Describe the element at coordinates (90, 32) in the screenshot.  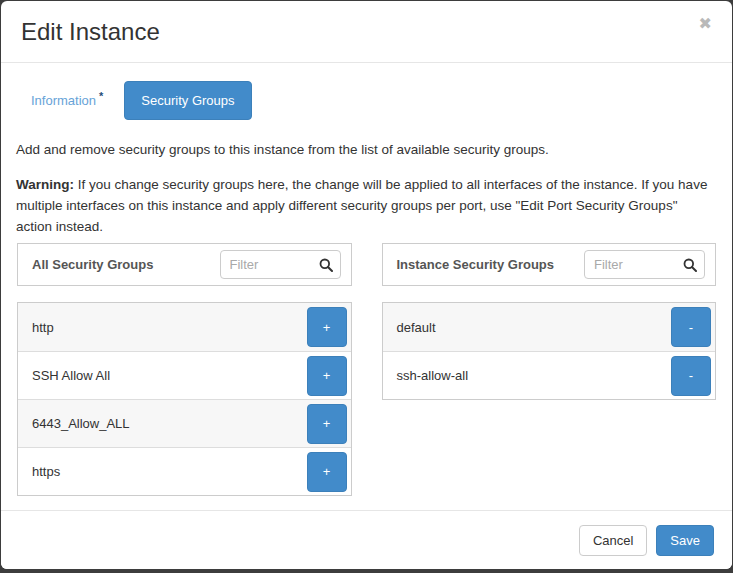
I see `modal-title: Edit Instance` at that location.